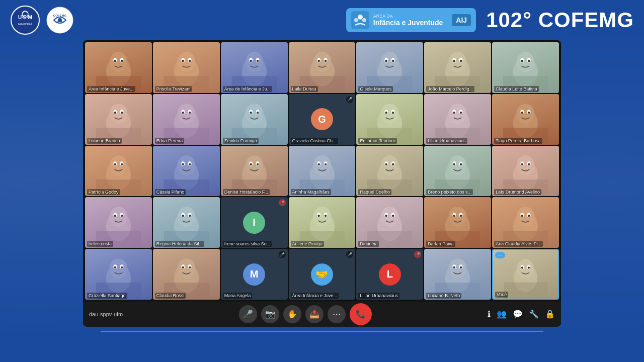  What do you see at coordinates (305, 314) in the screenshot?
I see `toolbar-controls: 🎤 📷 ✋ 📤 ⋯ 📞` at bounding box center [305, 314].